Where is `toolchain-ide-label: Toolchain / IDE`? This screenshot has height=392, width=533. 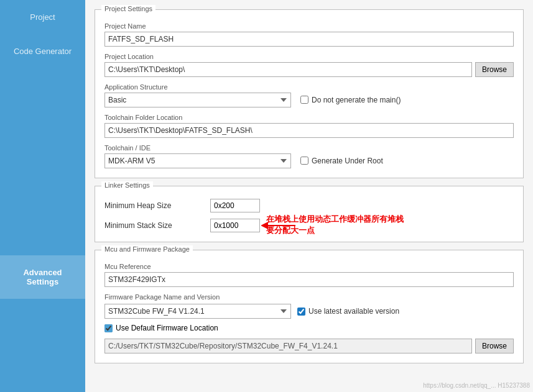 toolchain-ide-label: Toolchain / IDE is located at coordinates (198, 148).